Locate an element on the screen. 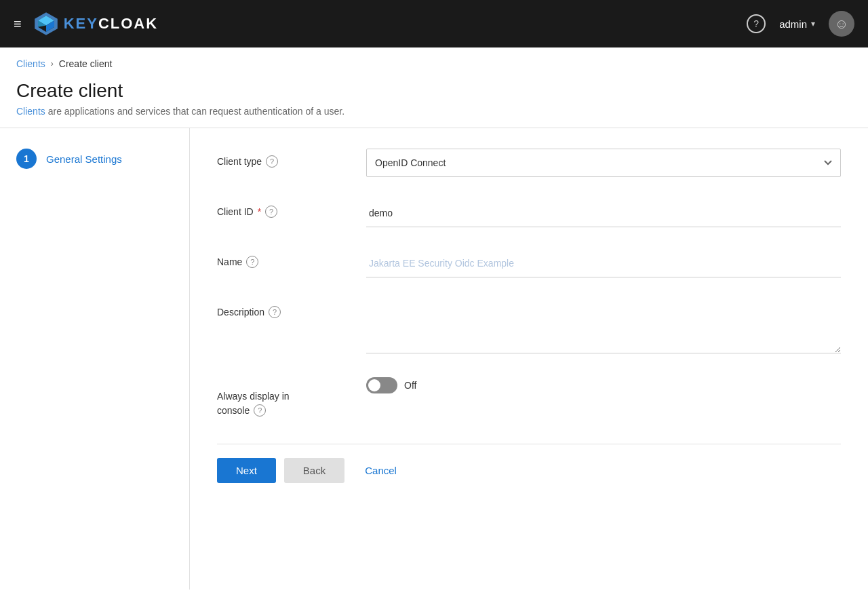  help-icon: ? is located at coordinates (756, 24).